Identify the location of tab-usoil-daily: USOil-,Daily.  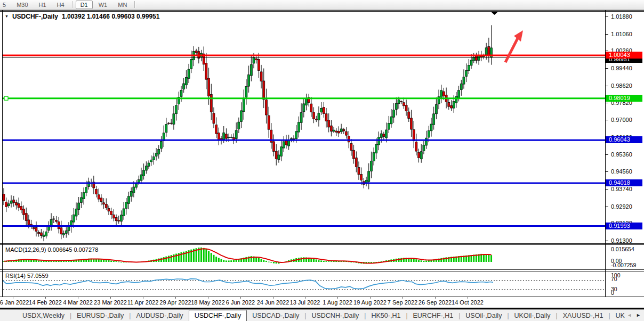
(484, 315).